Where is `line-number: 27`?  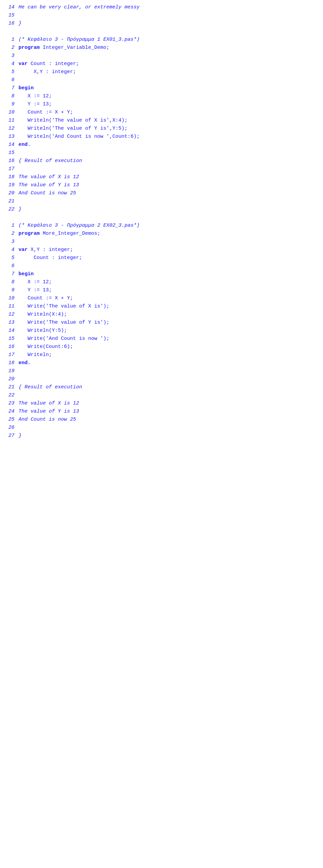
line-number: 27 is located at coordinates (11, 436).